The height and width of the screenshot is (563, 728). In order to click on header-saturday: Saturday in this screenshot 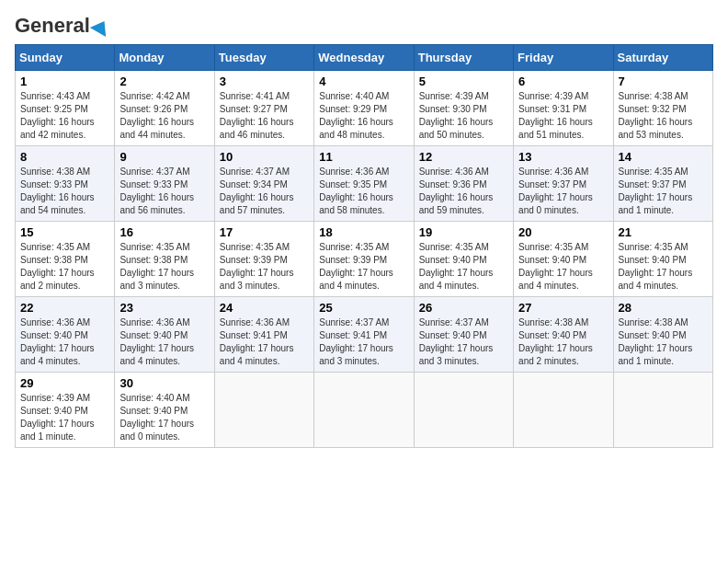, I will do `click(663, 58)`.